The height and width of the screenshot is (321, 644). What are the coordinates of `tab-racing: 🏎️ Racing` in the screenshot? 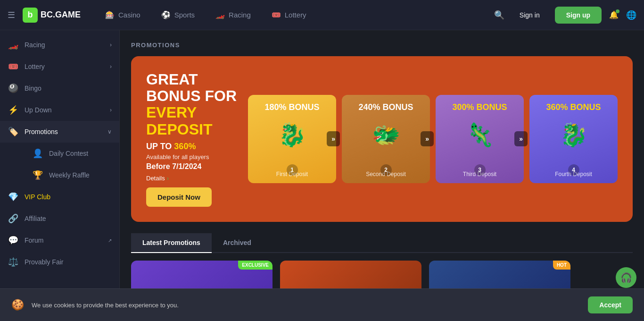 It's located at (233, 15).